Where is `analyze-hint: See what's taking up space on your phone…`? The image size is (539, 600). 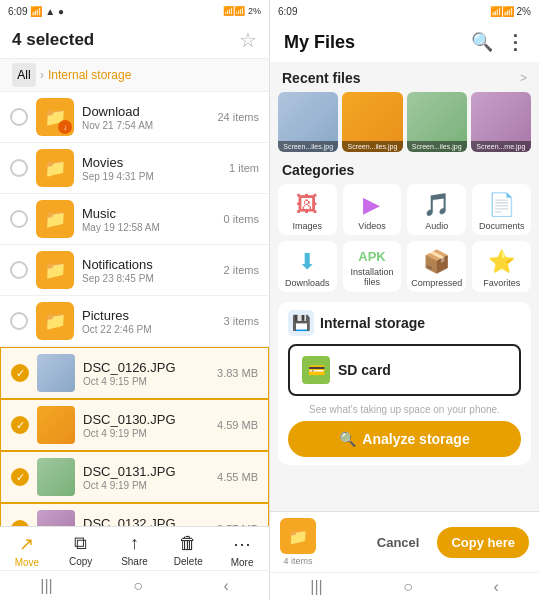 analyze-hint: See what's taking up space on your phone… is located at coordinates (404, 410).